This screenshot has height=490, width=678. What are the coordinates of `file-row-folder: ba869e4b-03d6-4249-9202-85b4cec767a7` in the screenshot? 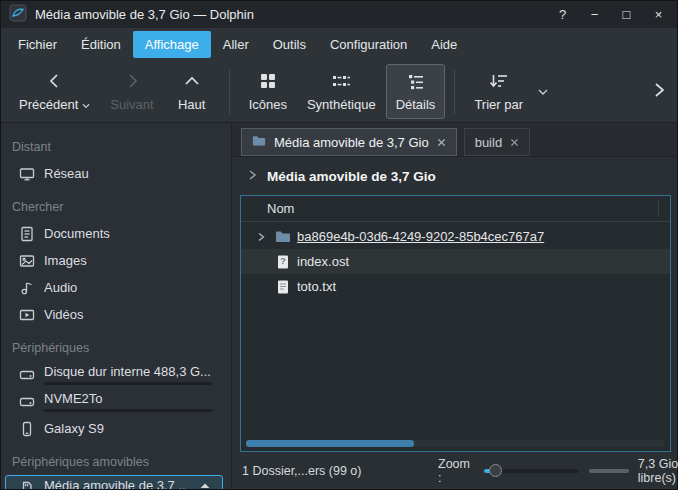 It's located at (456, 236).